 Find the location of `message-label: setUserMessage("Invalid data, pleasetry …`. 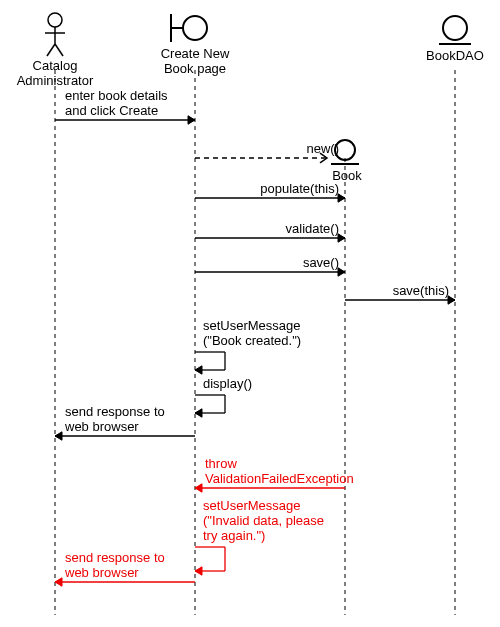

message-label: setUserMessage("Invalid data, pleasetry … is located at coordinates (264, 520).